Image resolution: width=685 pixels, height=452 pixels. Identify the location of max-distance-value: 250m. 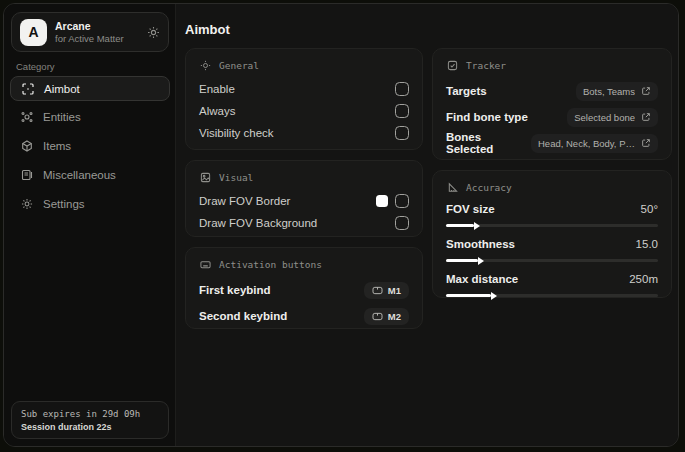
(644, 279).